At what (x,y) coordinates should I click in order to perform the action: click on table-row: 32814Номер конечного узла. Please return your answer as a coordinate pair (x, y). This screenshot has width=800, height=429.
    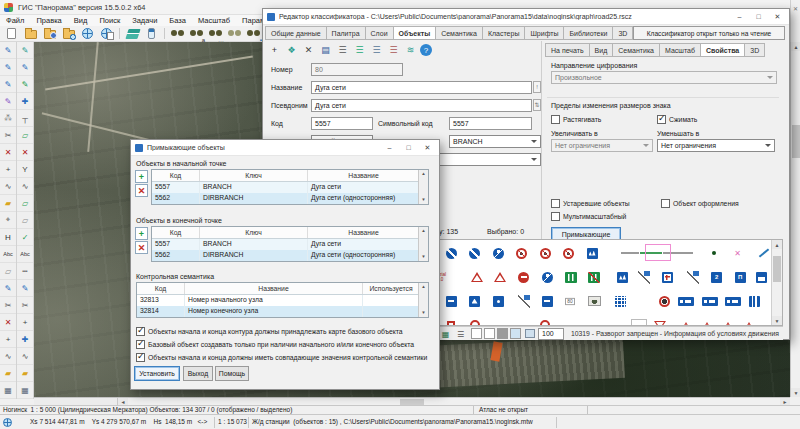
    Looking at the image, I should click on (282, 312).